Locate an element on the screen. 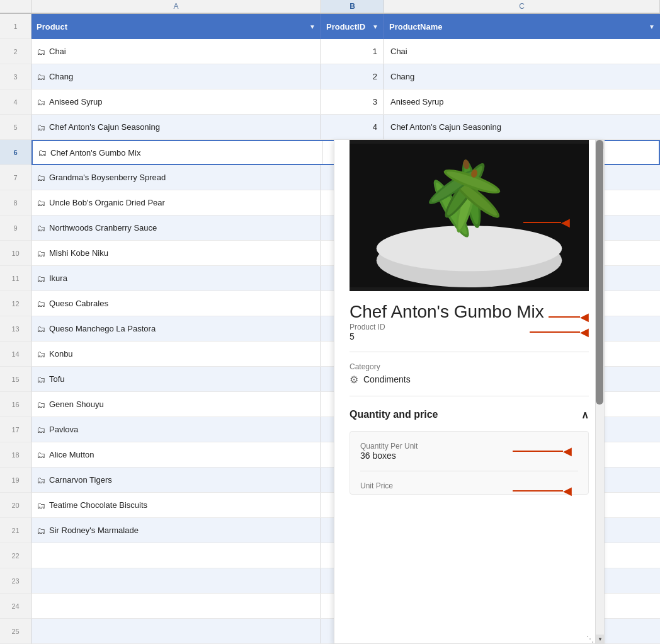 This screenshot has width=660, height=644. row-num-18: 18 is located at coordinates (16, 455).